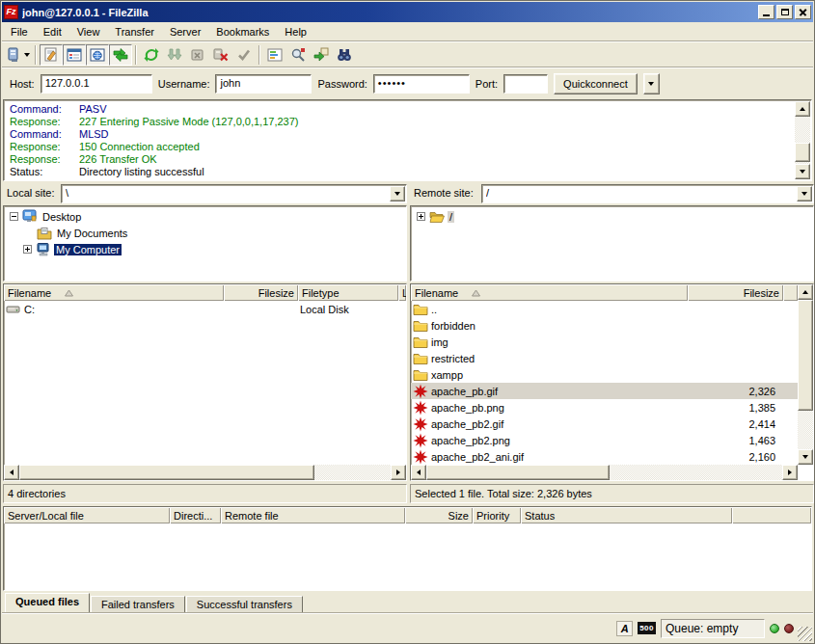 The height and width of the screenshot is (644, 815). I want to click on remote-status-text: Selected 1 file. Total size: 2,326 bytes, so click(611, 494).